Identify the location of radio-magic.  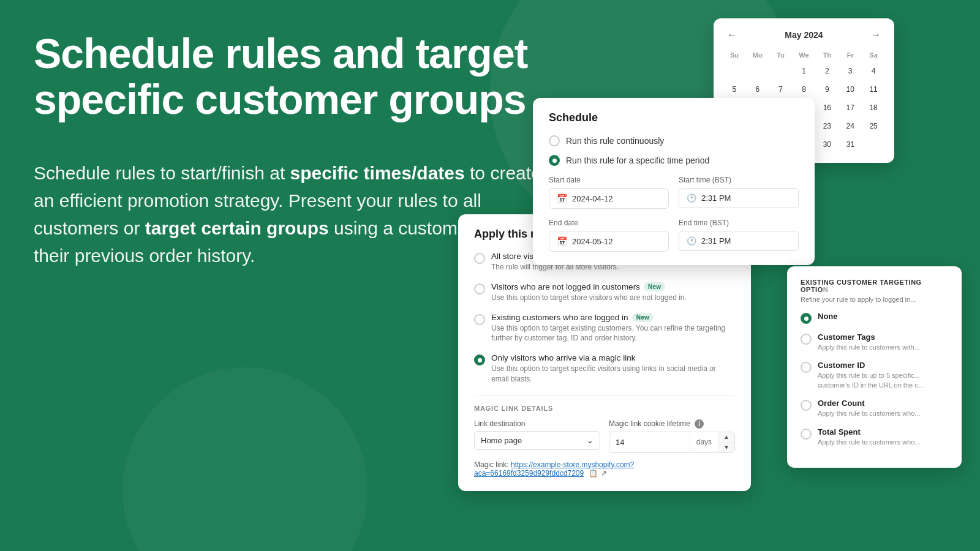
(480, 360).